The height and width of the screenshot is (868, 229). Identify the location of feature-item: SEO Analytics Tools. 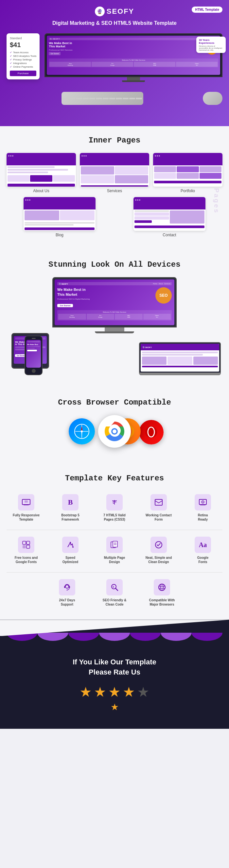
(23, 56).